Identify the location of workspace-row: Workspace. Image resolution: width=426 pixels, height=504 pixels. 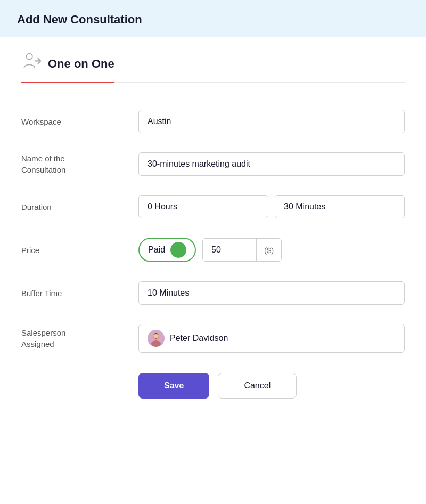
(213, 121).